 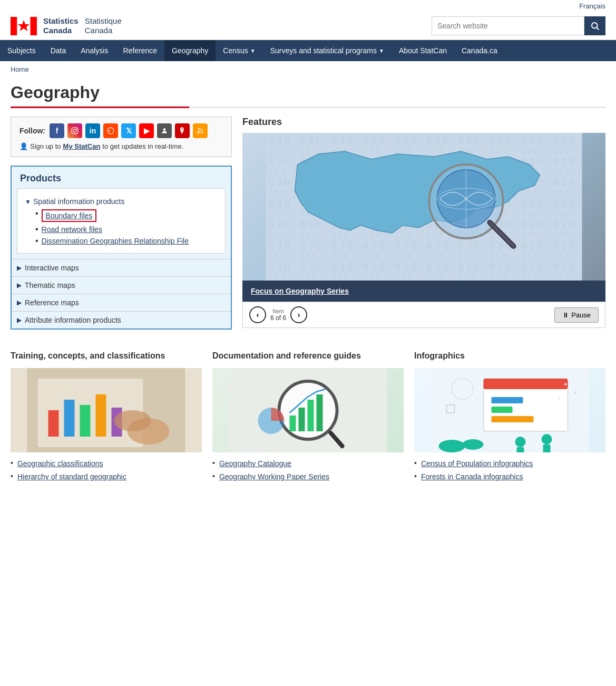 I want to click on nav-reference: Reference, so click(x=140, y=51).